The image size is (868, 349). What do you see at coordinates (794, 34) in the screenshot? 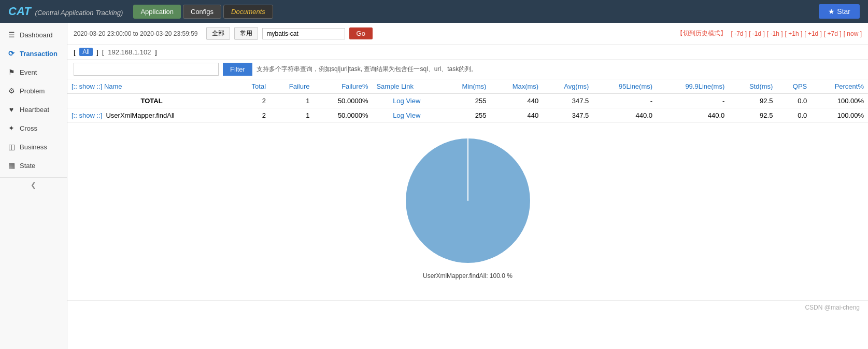
I see `time-link-plus1h: [ +1h ]` at bounding box center [794, 34].